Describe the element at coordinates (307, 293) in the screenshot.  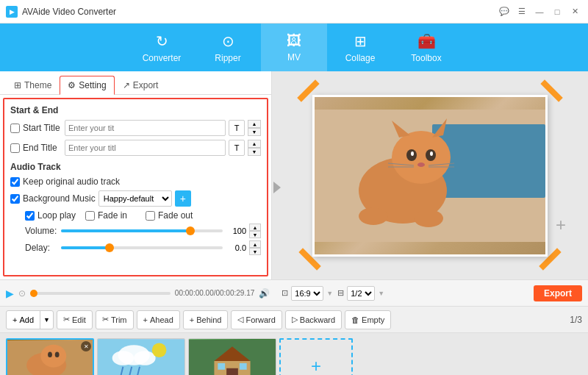
I see `ratio-select: 16:94:31:1` at that location.